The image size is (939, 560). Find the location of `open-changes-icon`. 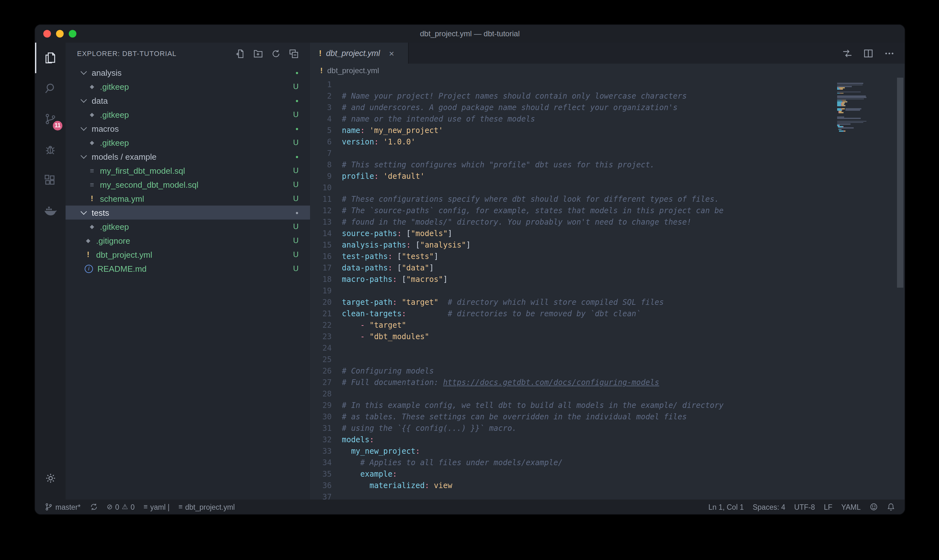

open-changes-icon is located at coordinates (848, 53).